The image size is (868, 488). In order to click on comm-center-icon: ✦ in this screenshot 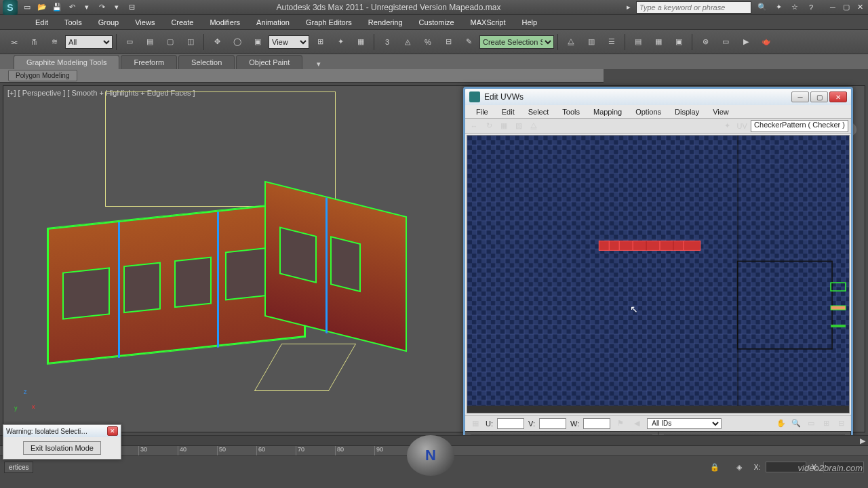, I will do `click(778, 7)`.